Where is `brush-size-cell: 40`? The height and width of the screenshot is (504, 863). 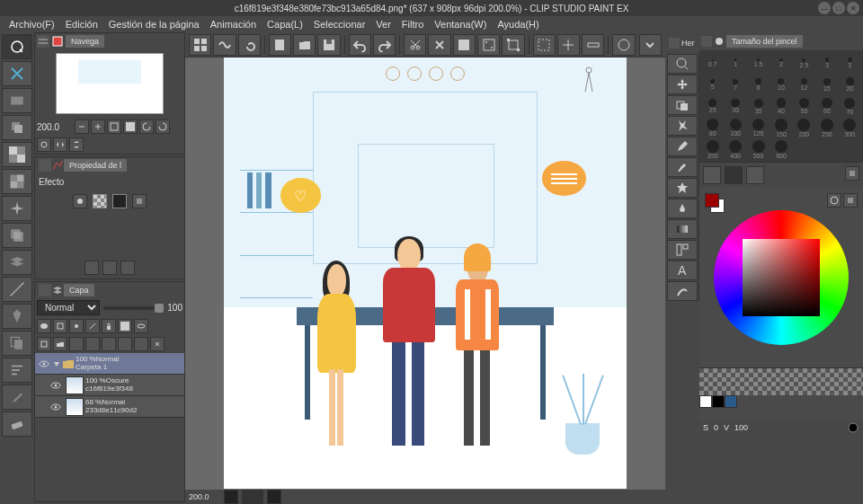
brush-size-cell: 40 is located at coordinates (780, 106).